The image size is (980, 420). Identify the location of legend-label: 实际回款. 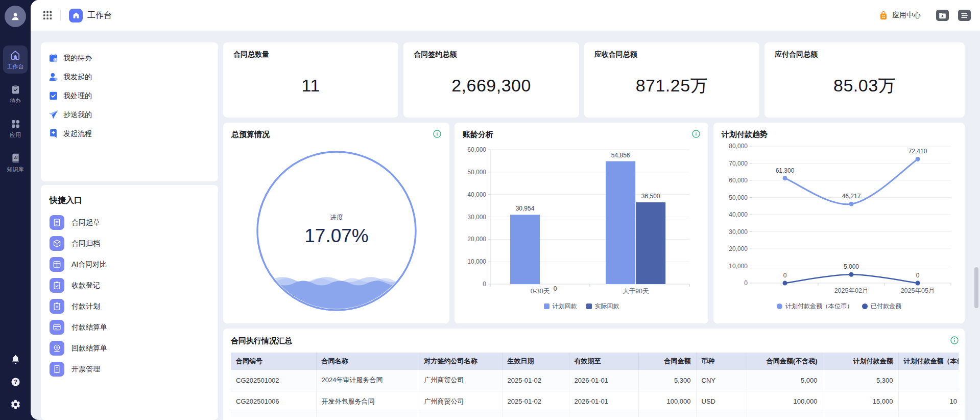
(607, 307).